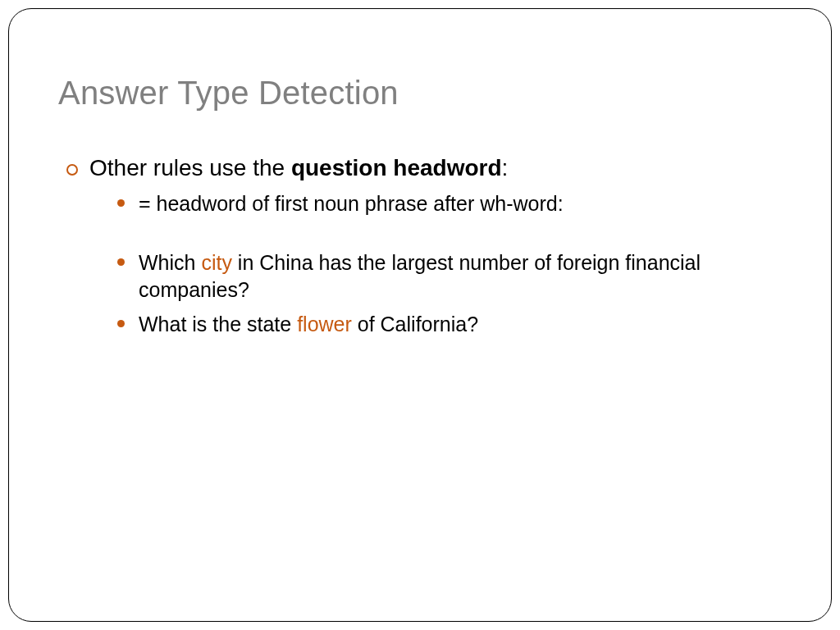 This screenshot has width=840, height=630. What do you see at coordinates (450, 277) in the screenshot?
I see `sub-bullet-2: Which city in China has the largest numb…` at bounding box center [450, 277].